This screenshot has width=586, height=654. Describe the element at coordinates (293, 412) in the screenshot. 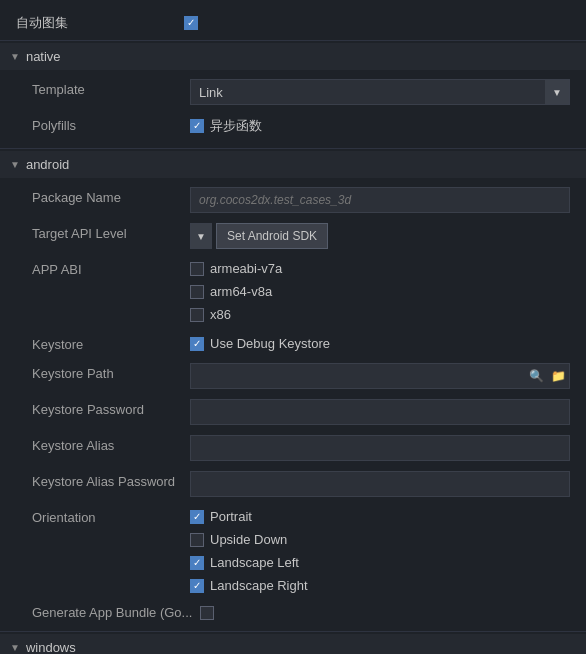

I see `keystore-password-row: Keystore Password` at that location.